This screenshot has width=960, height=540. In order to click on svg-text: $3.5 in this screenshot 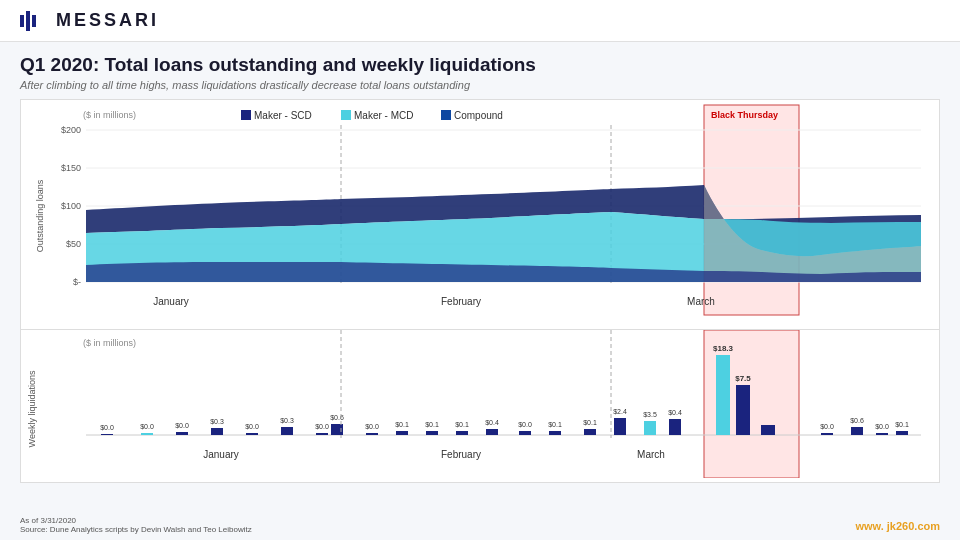, I will do `click(650, 414)`.